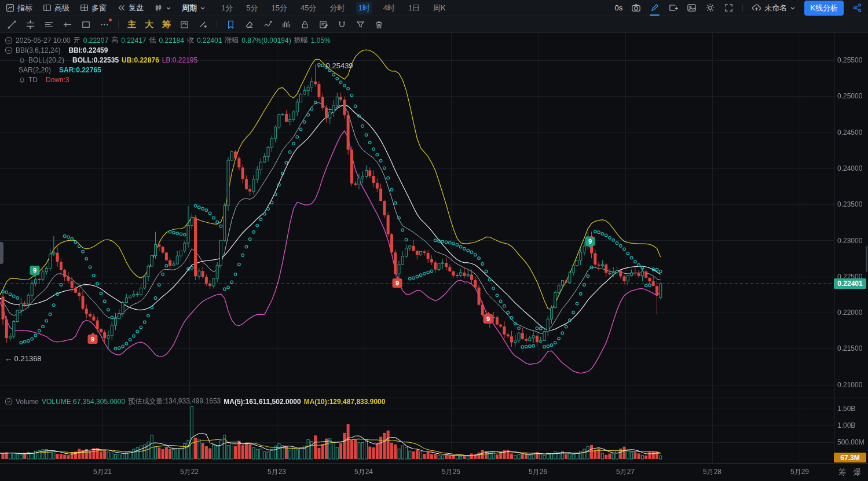 The height and width of the screenshot is (481, 868). What do you see at coordinates (691, 8) in the screenshot?
I see `image-export-icon` at bounding box center [691, 8].